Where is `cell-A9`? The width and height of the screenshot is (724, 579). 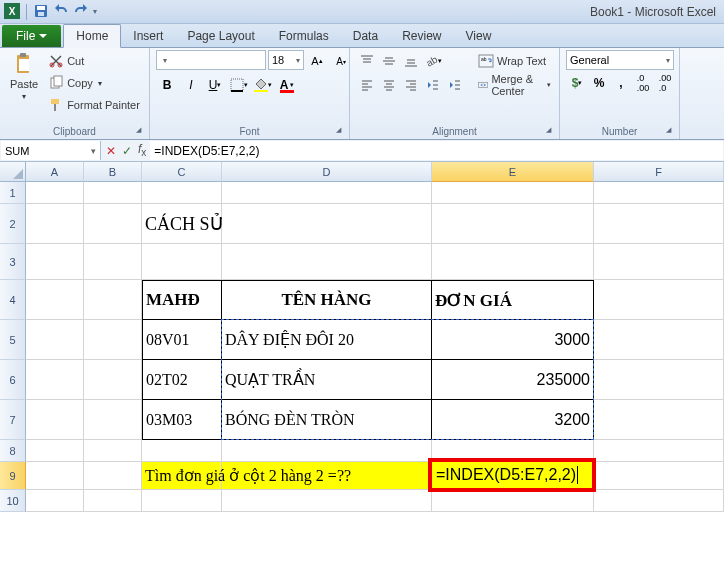
cell-A9 is located at coordinates (55, 476).